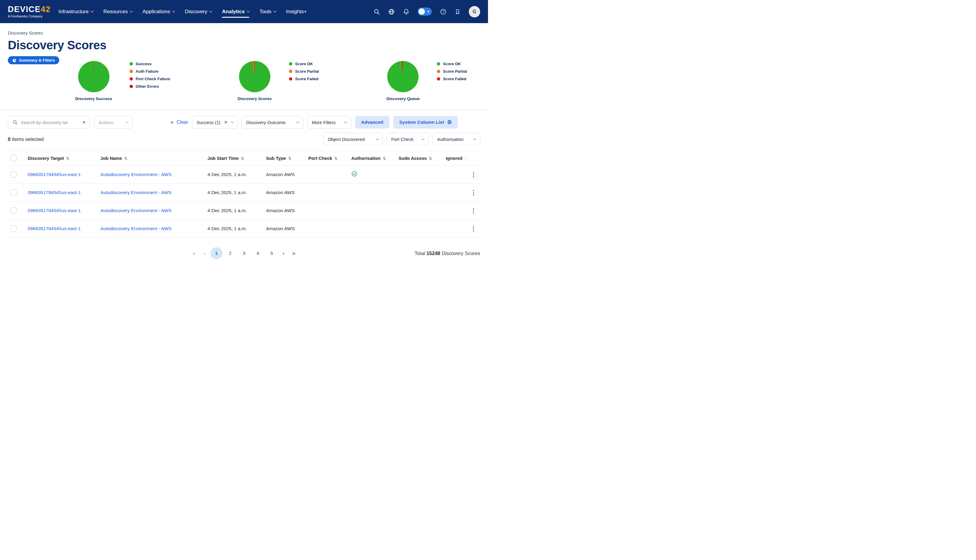 This screenshot has height=560, width=976. What do you see at coordinates (244, 122) in the screenshot?
I see `filter-row-1: ✕ Actions ✕ Clear Success (1) ✕ Discover…` at bounding box center [244, 122].